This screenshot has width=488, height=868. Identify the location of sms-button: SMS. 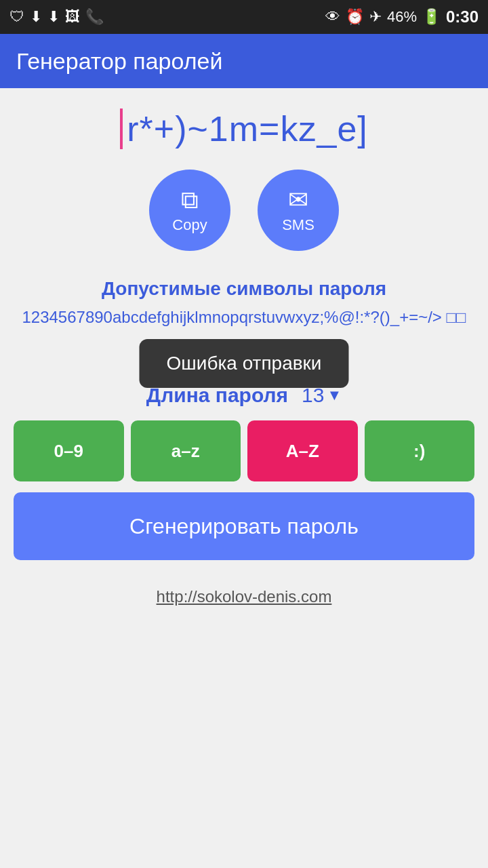
(298, 210).